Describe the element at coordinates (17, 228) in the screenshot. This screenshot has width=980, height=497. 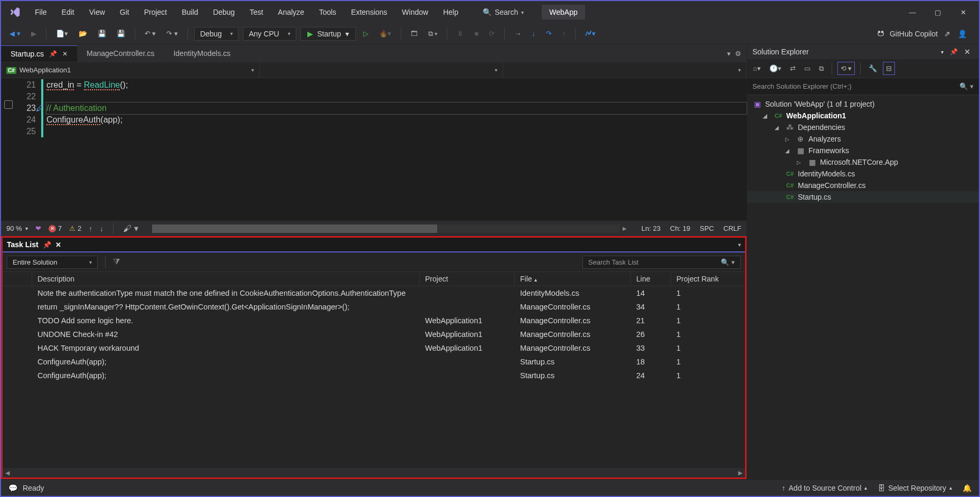
I see `zoom-combo: 90 %▾` at that location.